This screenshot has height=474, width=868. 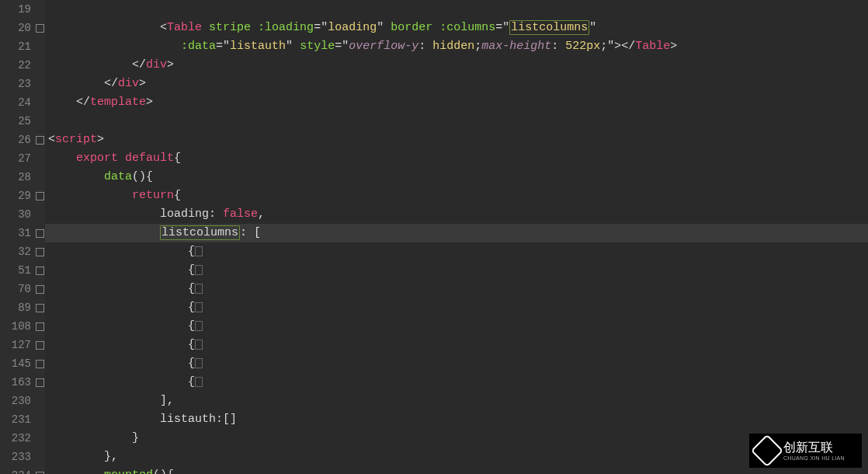 What do you see at coordinates (17, 47) in the screenshot?
I see `line-number: 21` at bounding box center [17, 47].